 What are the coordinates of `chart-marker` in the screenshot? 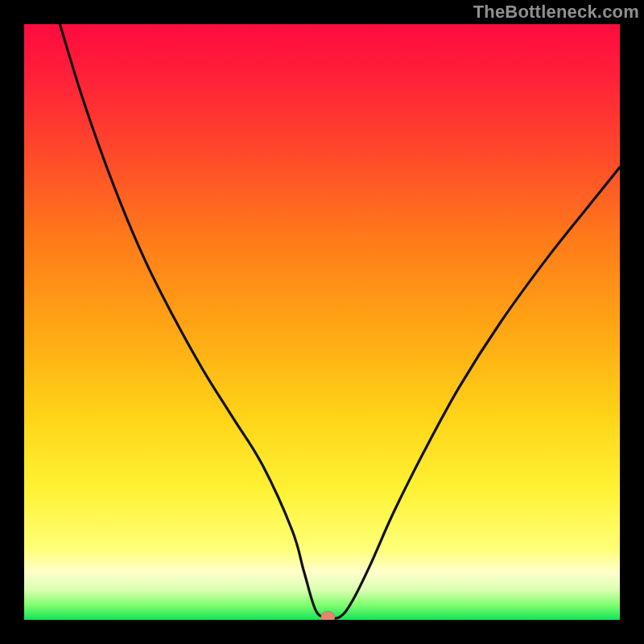 It's located at (328, 615).